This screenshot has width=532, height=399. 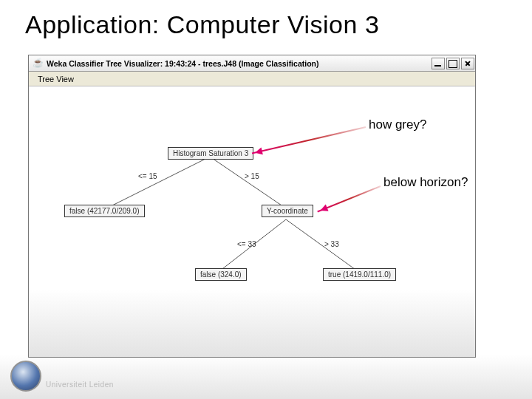 I want to click on node-leaf-mid-left: false (324.0), so click(x=221, y=275).